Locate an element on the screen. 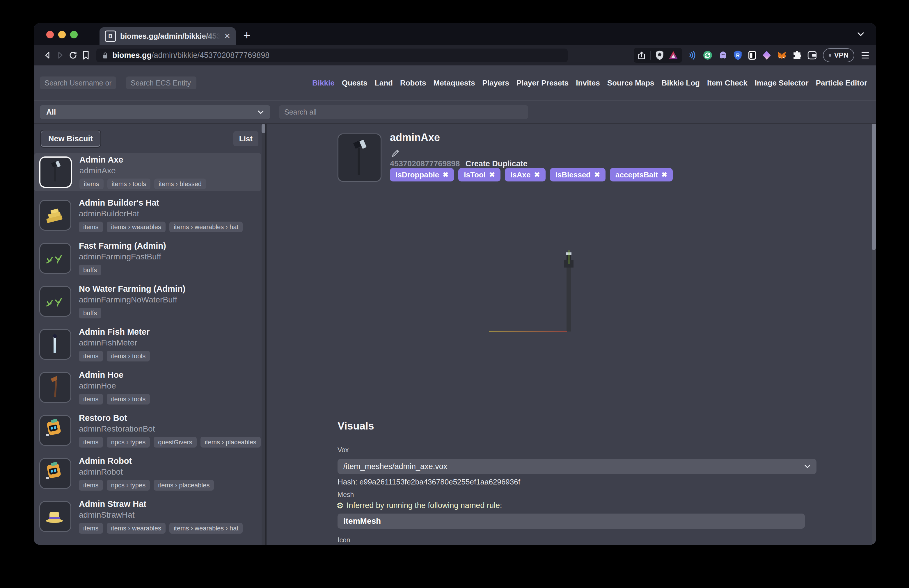 Image resolution: width=909 pixels, height=588 pixels. list-view-button: List is located at coordinates (246, 139).